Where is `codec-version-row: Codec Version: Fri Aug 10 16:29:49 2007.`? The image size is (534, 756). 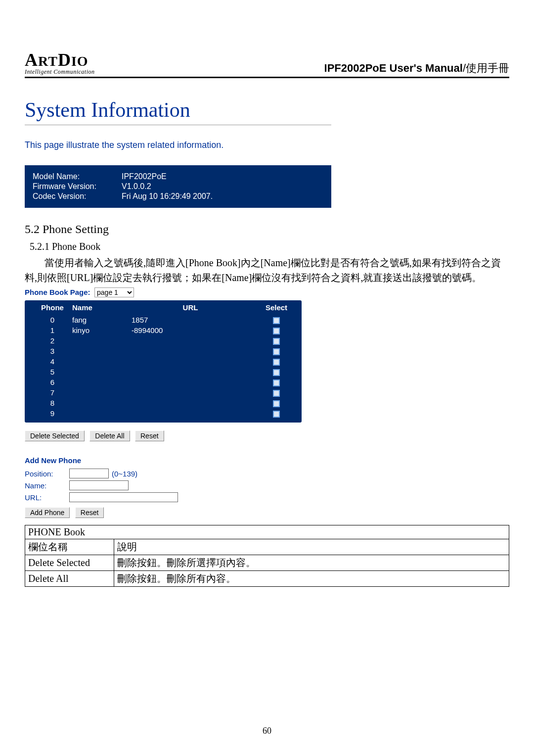
codec-version-row: Codec Version: Fri Aug 10 16:29:49 2007. is located at coordinates (178, 196).